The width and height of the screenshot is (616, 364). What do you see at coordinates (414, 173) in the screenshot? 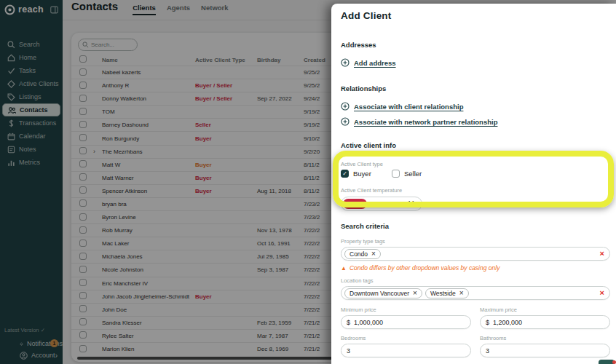
I see `type-option-seller: Seller` at bounding box center [414, 173].